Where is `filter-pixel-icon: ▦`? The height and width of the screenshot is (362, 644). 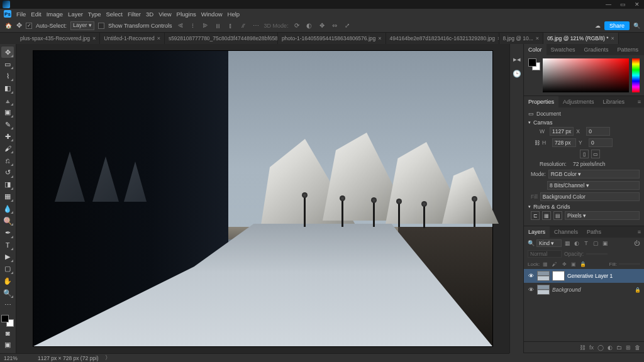
filter-pixel-icon: ▦ is located at coordinates (567, 243).